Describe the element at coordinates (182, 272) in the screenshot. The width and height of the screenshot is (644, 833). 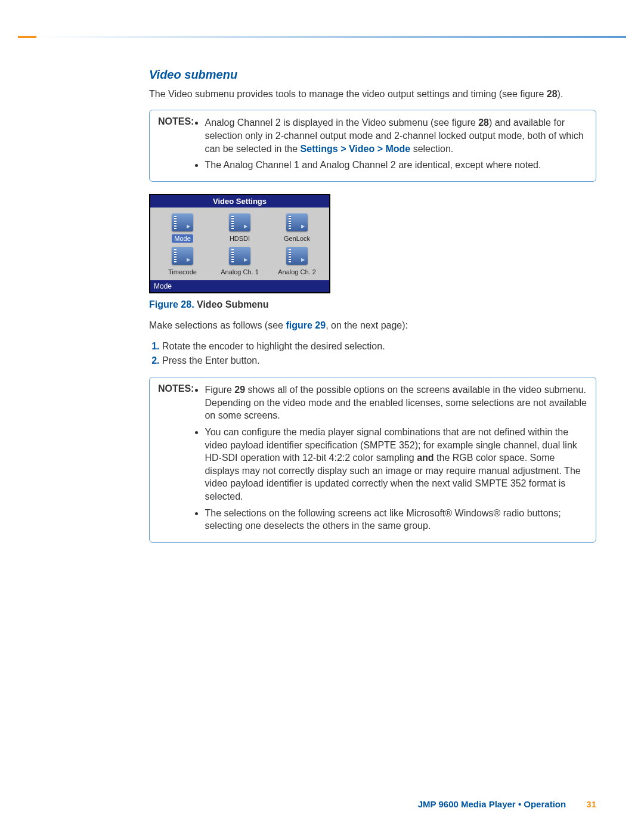
I see `icon-label-timecode: Timecode` at that location.